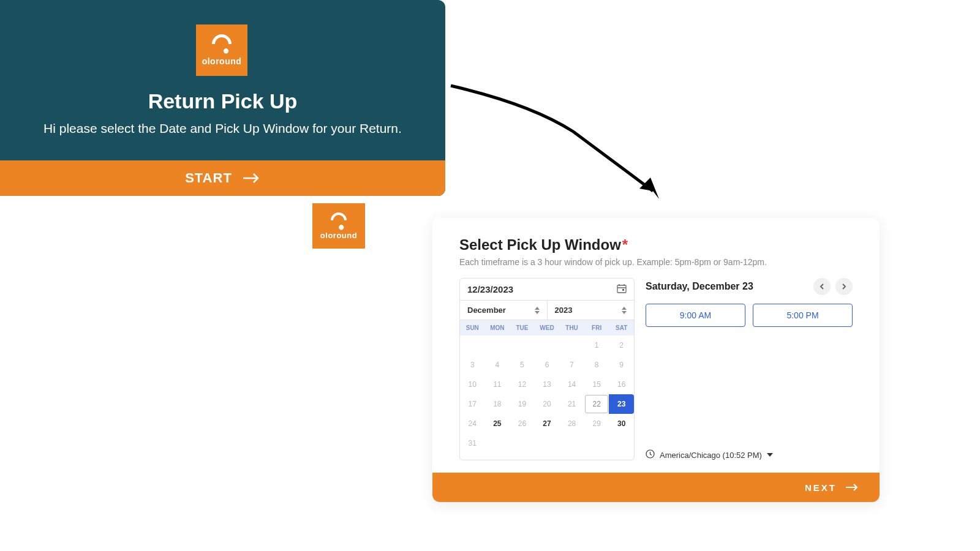  I want to click on calendar-day-cell: 14, so click(572, 384).